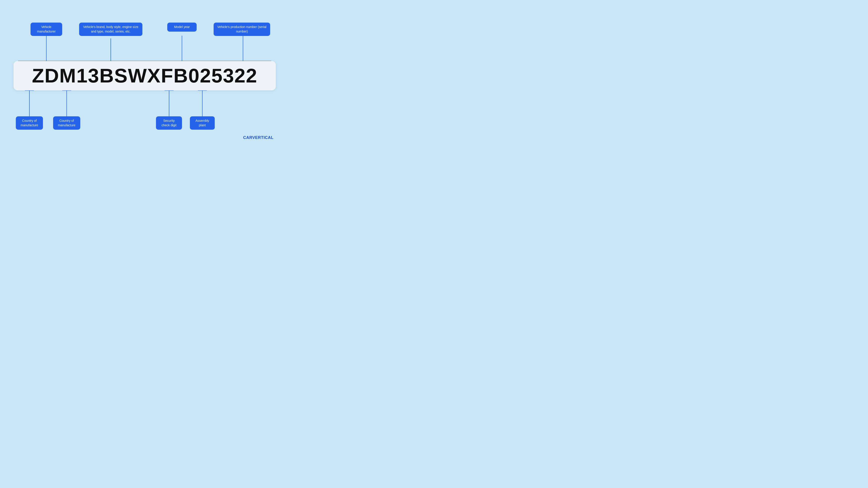 The image size is (868, 488). What do you see at coordinates (111, 29) in the screenshot?
I see `label-brand-body-engine: Vehicle's brand, body style, engine size…` at bounding box center [111, 29].